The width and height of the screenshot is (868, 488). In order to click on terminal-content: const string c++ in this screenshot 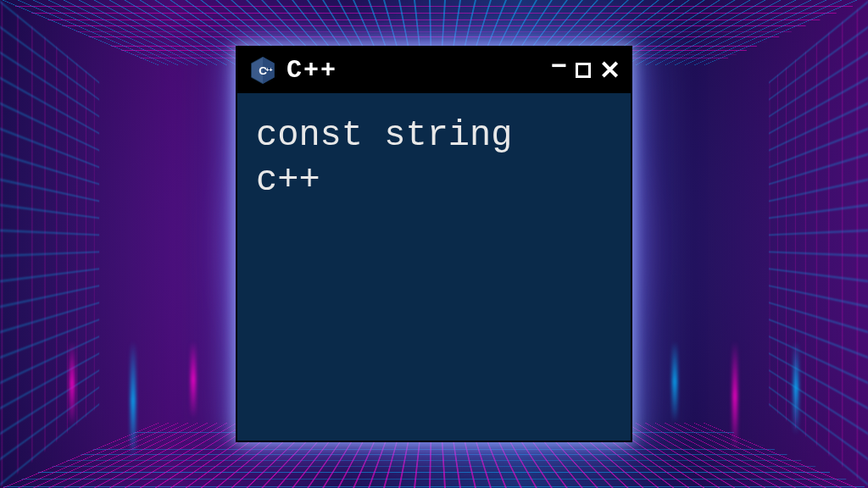, I will do `click(434, 158)`.